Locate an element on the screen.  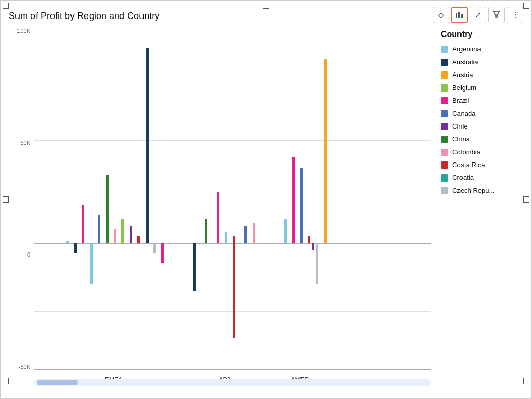
legend-label-11: Czech Repu... is located at coordinates (473, 190).